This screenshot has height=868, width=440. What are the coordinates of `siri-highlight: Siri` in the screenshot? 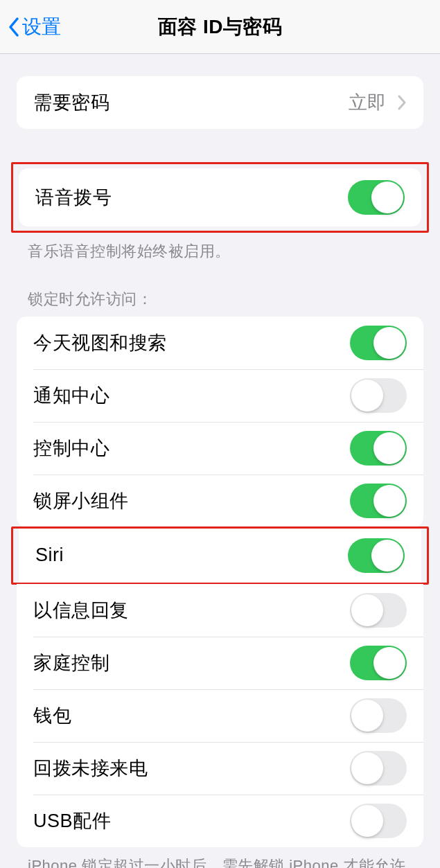 It's located at (220, 556).